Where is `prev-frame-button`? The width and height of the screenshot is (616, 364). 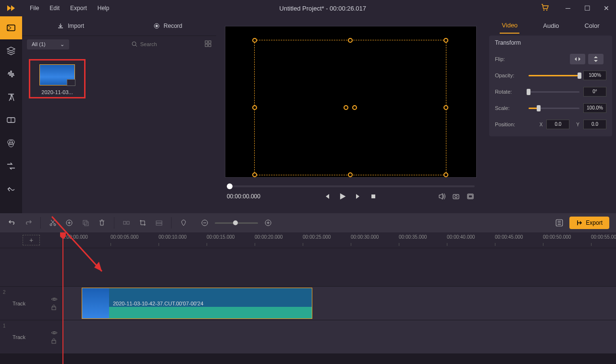 prev-frame-button is located at coordinates (327, 196).